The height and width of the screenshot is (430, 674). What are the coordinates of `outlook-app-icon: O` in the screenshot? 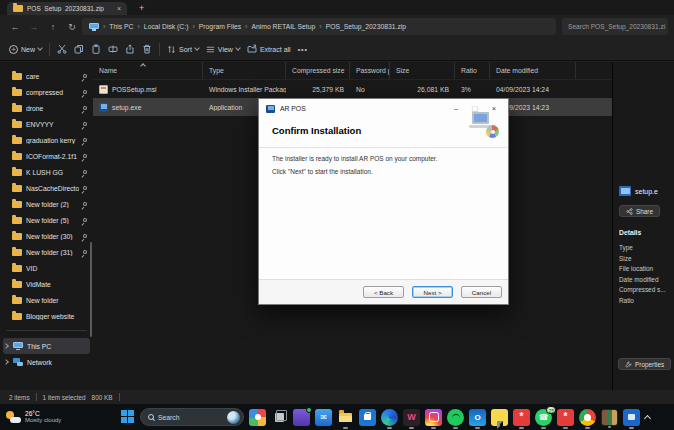 It's located at (478, 418).